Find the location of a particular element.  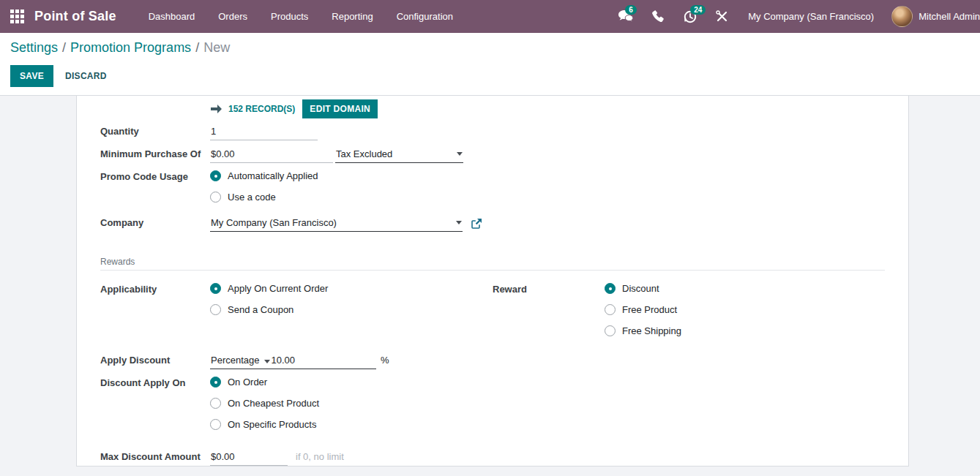

radio-on-order: On Order is located at coordinates (265, 382).